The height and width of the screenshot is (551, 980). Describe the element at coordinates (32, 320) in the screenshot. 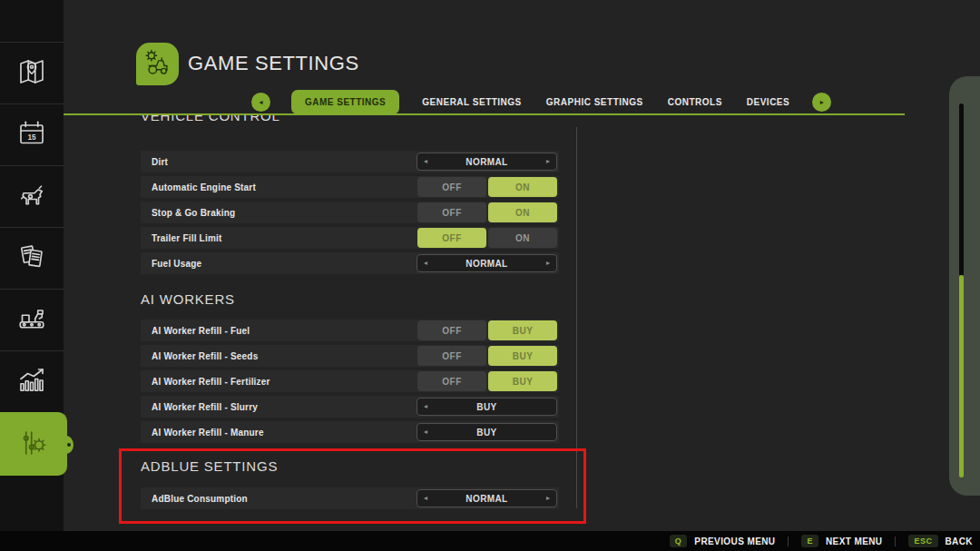

I see `production-icon` at that location.